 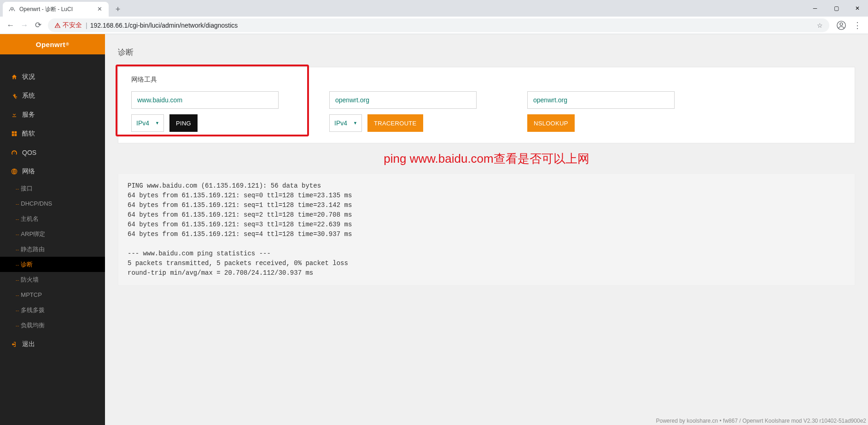 I want to click on traceroute-button: TRACEROUTE, so click(x=395, y=123).